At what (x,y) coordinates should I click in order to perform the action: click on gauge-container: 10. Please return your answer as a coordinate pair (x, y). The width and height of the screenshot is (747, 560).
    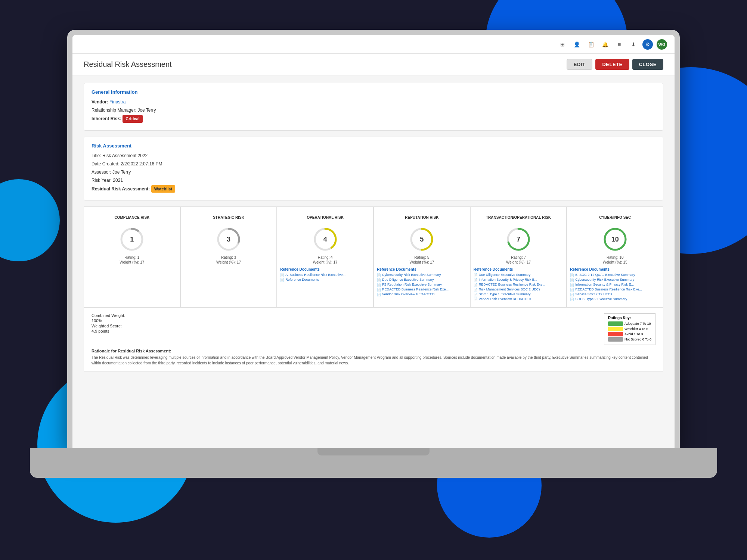
    Looking at the image, I should click on (615, 239).